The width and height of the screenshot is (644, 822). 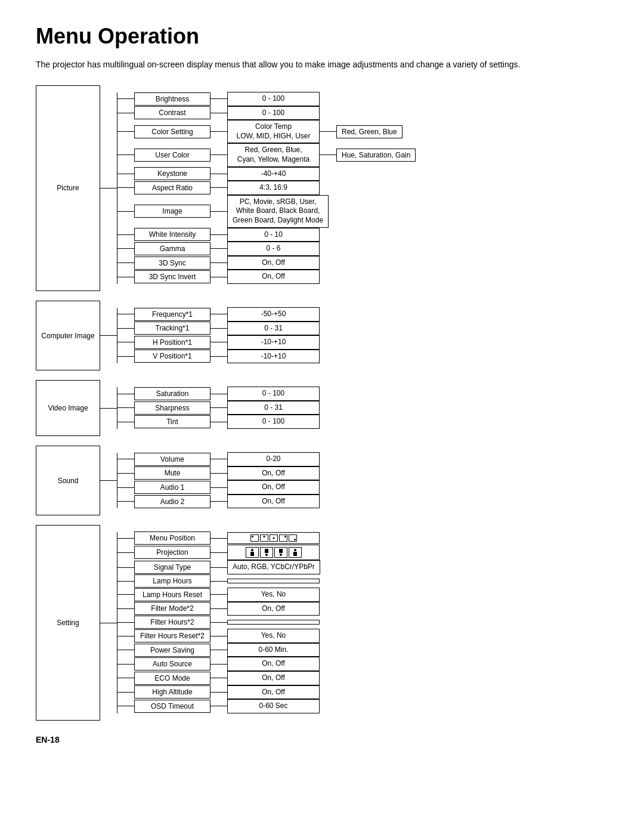 What do you see at coordinates (267, 174) in the screenshot?
I see `item-row-keystone: Keystone-40-+40` at bounding box center [267, 174].